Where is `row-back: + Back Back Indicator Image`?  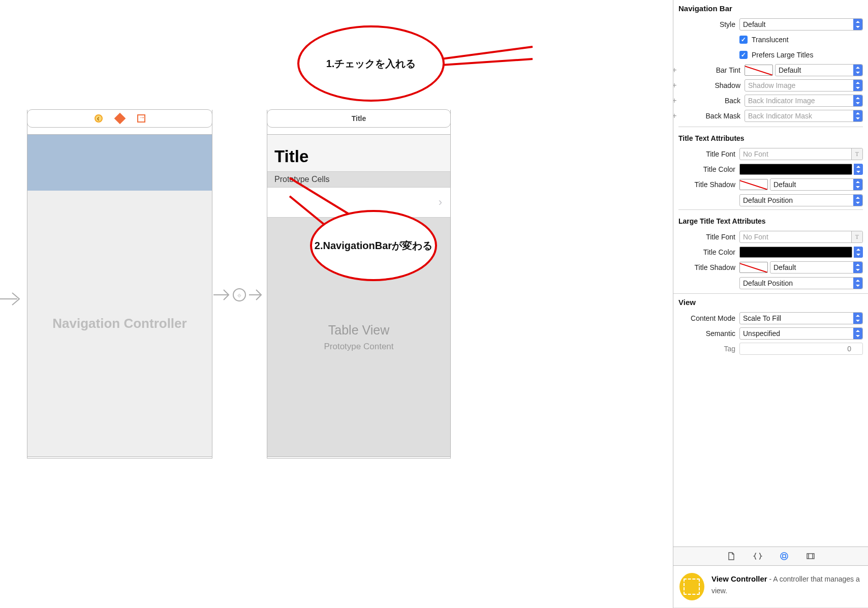 row-back: + Back Back Indicator Image is located at coordinates (770, 101).